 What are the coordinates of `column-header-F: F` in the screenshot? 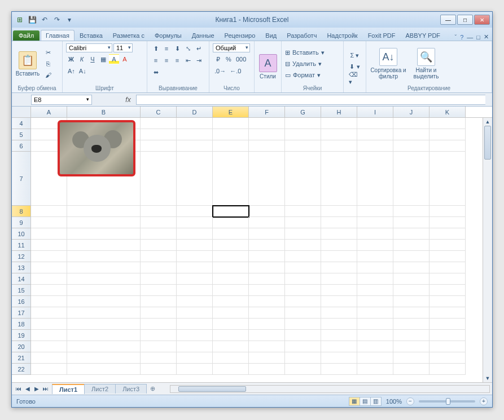 It's located at (267, 112).